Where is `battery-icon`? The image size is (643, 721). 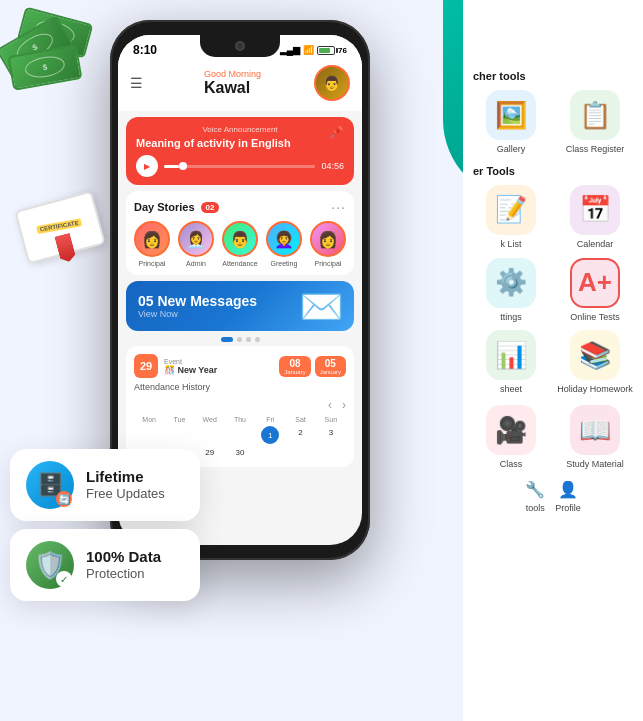 battery-icon is located at coordinates (326, 50).